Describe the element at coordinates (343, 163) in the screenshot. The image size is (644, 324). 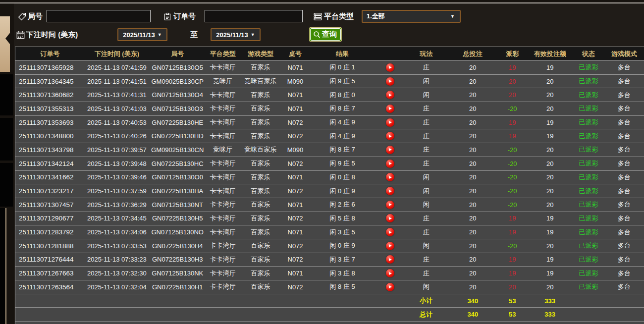
I see `result: 闲 9 庄 5` at that location.